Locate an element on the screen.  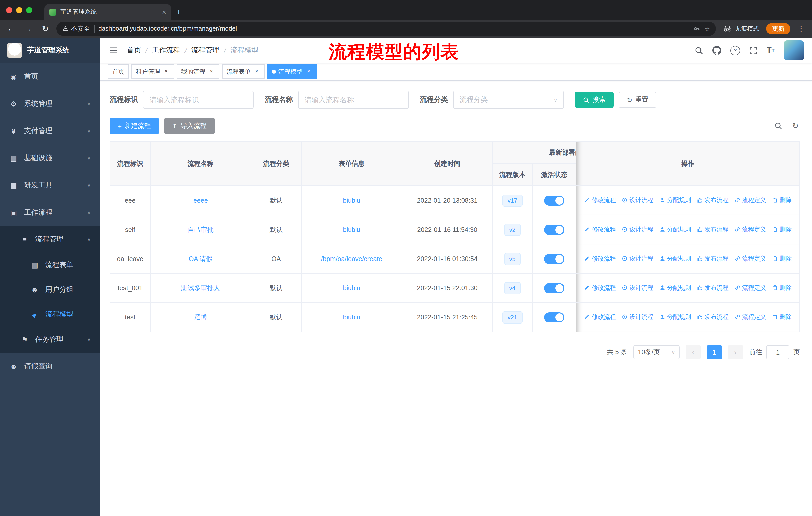
update-button: 更新 is located at coordinates (778, 29).